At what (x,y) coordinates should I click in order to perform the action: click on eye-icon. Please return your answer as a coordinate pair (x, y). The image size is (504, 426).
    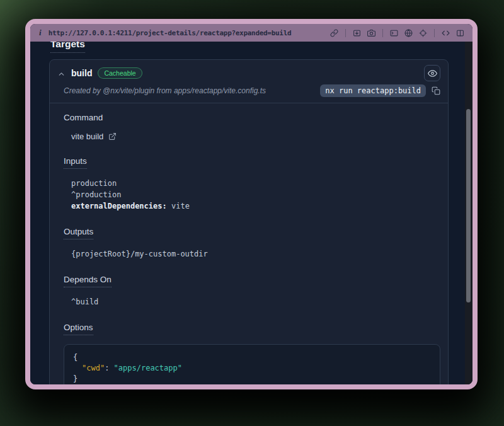
    Looking at the image, I should click on (432, 73).